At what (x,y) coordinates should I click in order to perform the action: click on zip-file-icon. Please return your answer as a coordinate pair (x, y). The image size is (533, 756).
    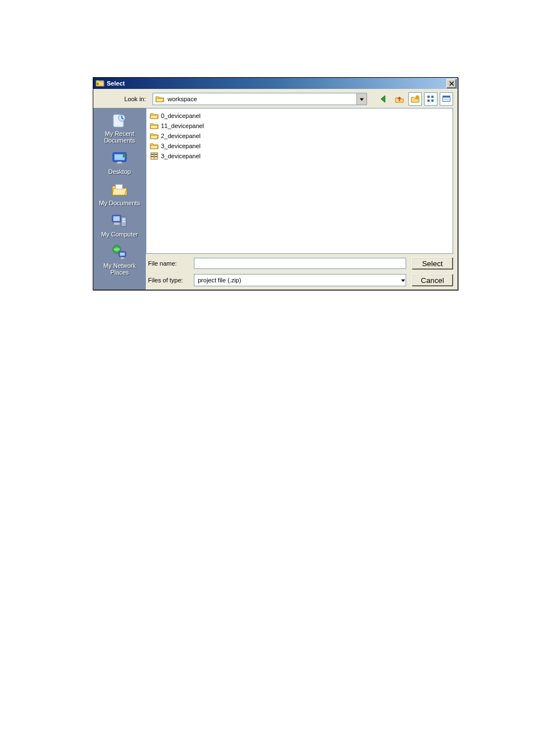
    Looking at the image, I should click on (154, 156).